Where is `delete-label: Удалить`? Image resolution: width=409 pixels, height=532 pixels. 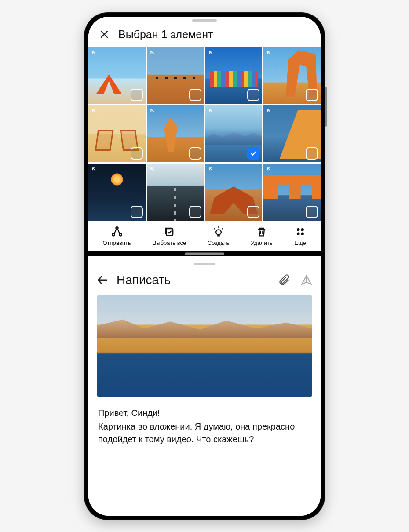 delete-label: Удалить is located at coordinates (262, 243).